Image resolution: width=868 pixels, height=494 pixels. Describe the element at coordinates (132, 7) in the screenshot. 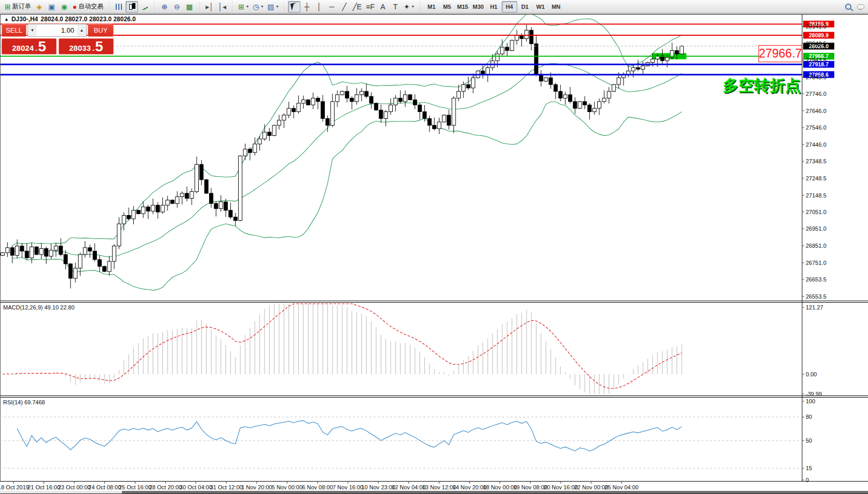

I see `candlestick-chart-button` at that location.